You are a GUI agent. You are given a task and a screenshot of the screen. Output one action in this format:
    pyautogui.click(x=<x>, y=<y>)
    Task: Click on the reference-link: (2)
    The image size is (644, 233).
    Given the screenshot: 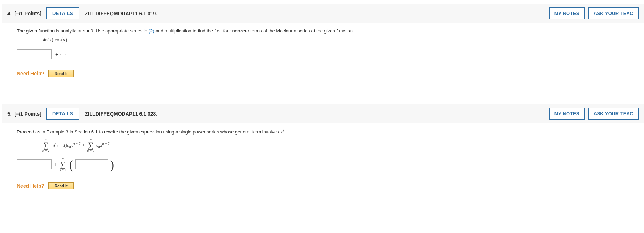 What is the action you would take?
    pyautogui.click(x=152, y=31)
    